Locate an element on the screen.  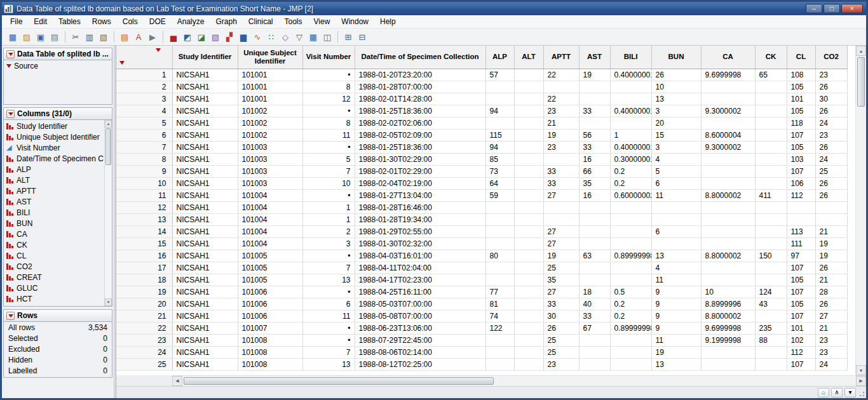
row-number: 12 is located at coordinates (144, 207).